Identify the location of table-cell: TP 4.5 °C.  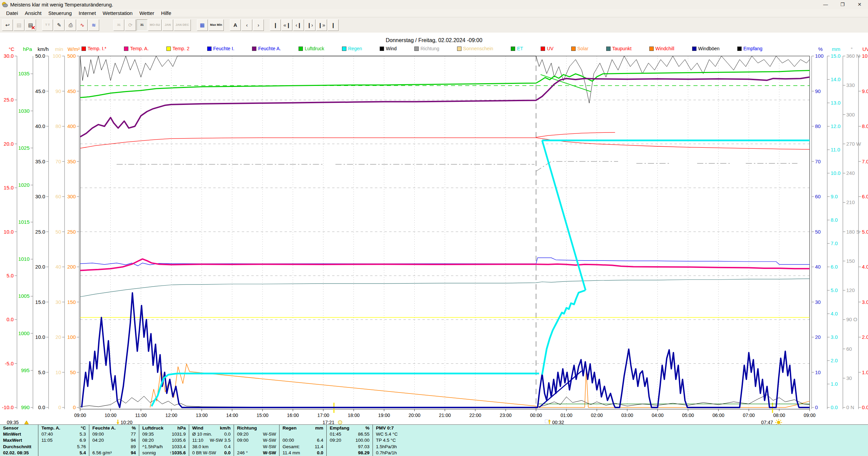
(401, 440).